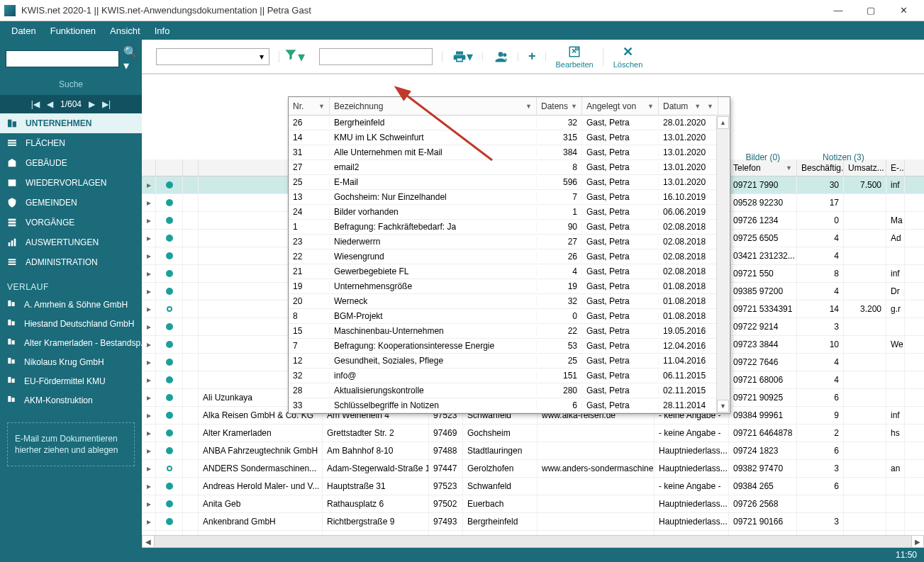  I want to click on email-dropzone: E-Mail zum Dokumentieren hierher ziehen …, so click(71, 444).